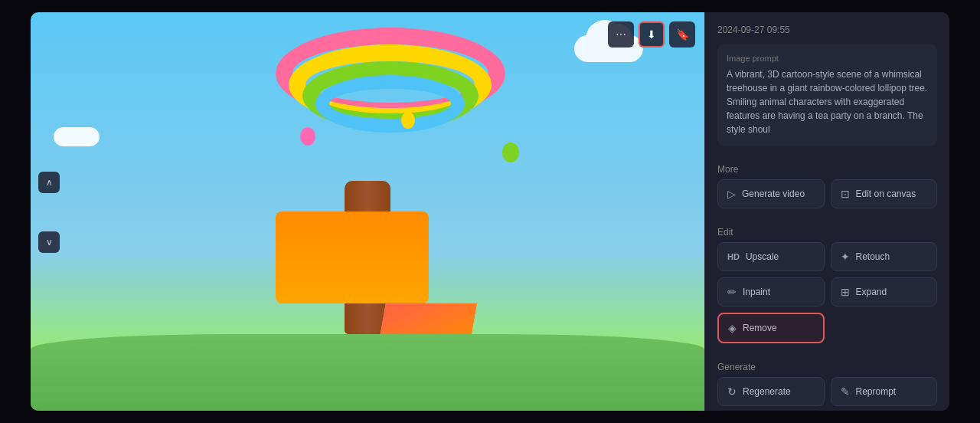 Image resolution: width=980 pixels, height=423 pixels. I want to click on more-options-button: ⋯, so click(621, 34).